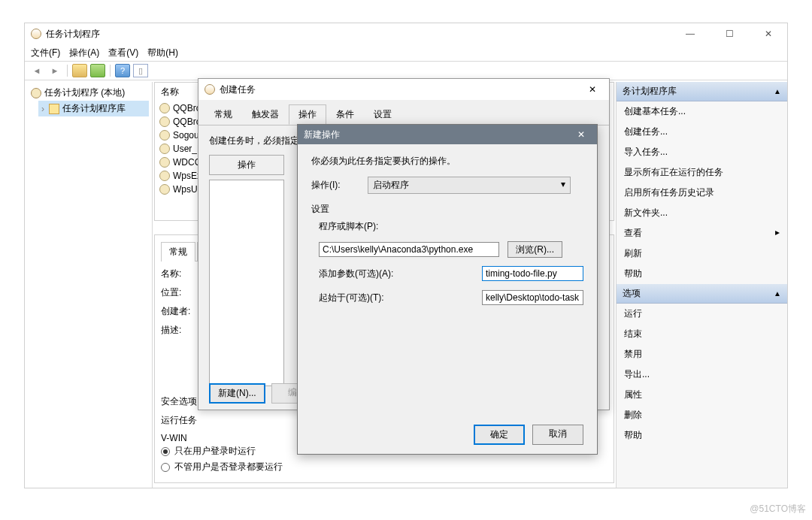  Describe the element at coordinates (391, 185) in the screenshot. I see `select-value: 启动程序` at that location.